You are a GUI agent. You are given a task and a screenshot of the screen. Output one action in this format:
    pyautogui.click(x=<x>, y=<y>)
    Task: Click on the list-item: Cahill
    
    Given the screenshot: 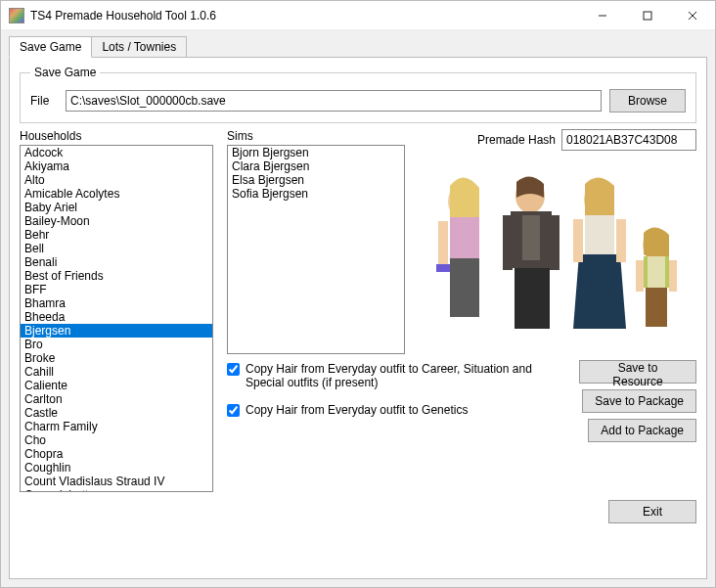 What is the action you would take?
    pyautogui.click(x=116, y=372)
    